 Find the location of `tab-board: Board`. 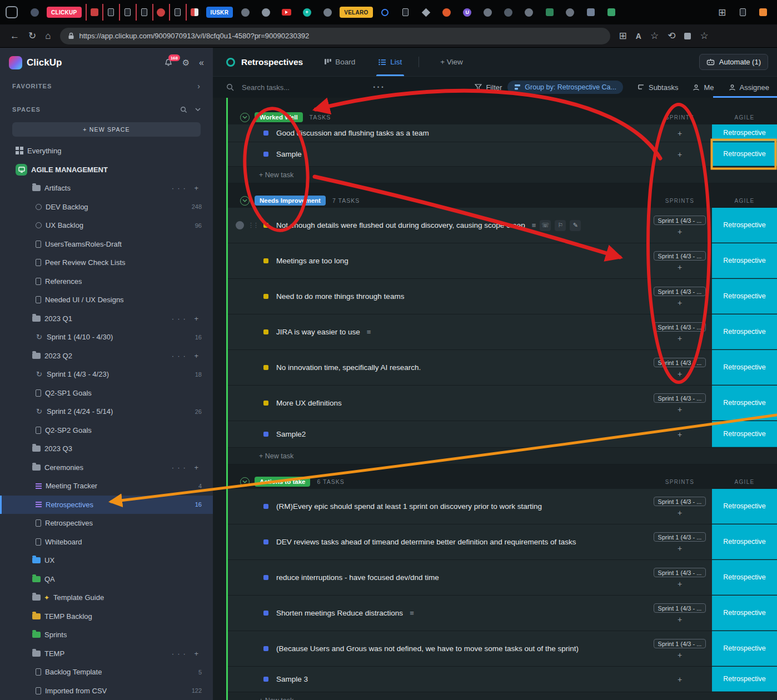

tab-board: Board is located at coordinates (340, 62).